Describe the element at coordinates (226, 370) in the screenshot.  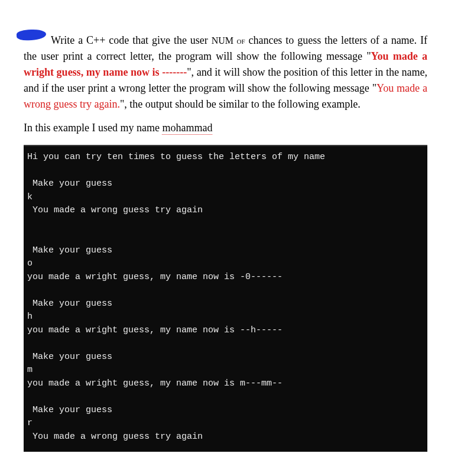
I see `terminal-line: m` at that location.